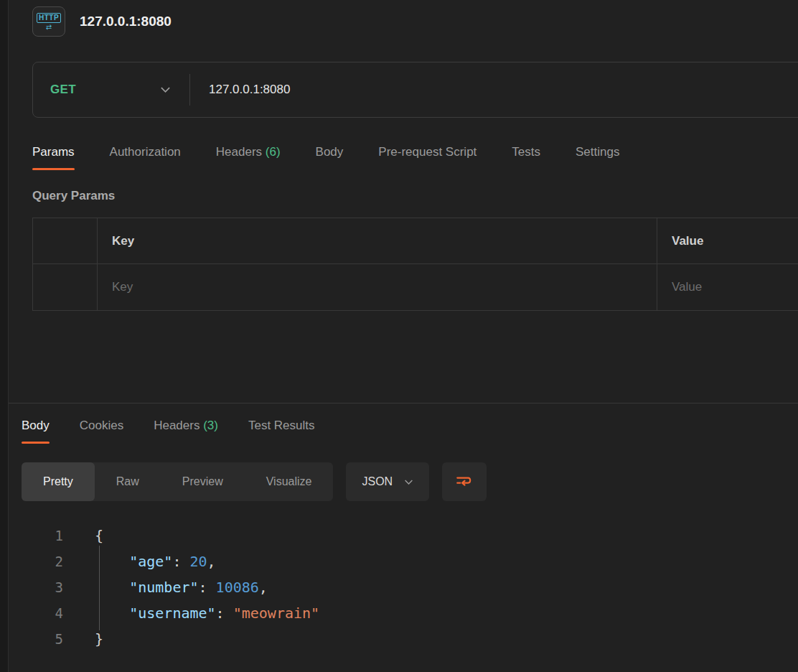  Describe the element at coordinates (207, 587) in the screenshot. I see `code-lines: { "age": 20, "number": 10086, "username"…` at that location.